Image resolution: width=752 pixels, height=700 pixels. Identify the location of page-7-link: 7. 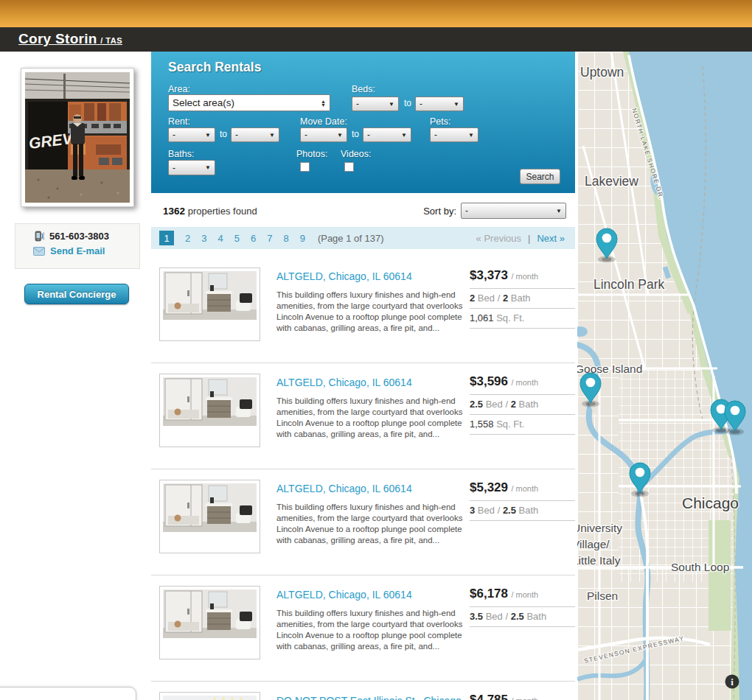
(270, 239).